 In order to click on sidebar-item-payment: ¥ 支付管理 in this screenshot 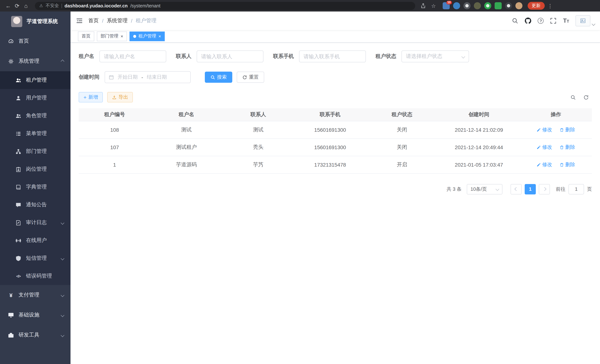, I will do `click(35, 295)`.